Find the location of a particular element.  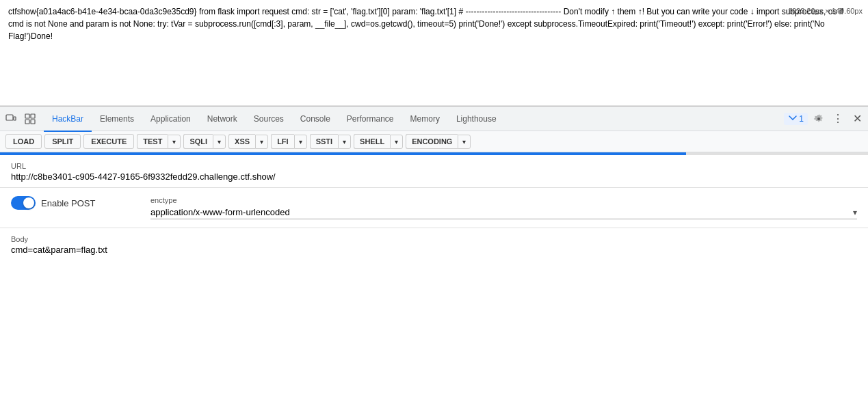

xss-dropdown-arrow: ▾ is located at coordinates (261, 142).